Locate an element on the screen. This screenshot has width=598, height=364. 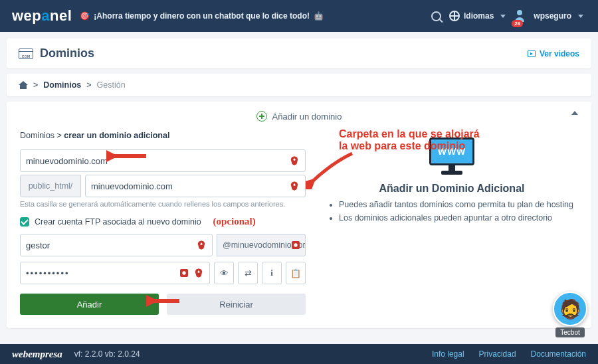
tecbot-label: Tecbot is located at coordinates (570, 332).